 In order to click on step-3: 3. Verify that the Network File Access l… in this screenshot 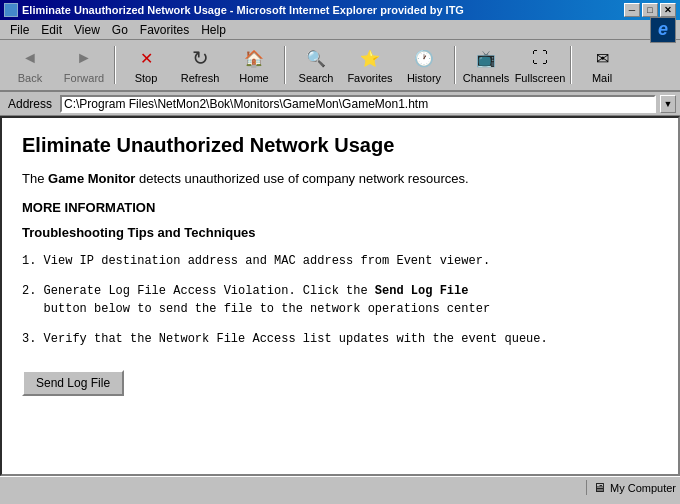, I will do `click(340, 339)`.